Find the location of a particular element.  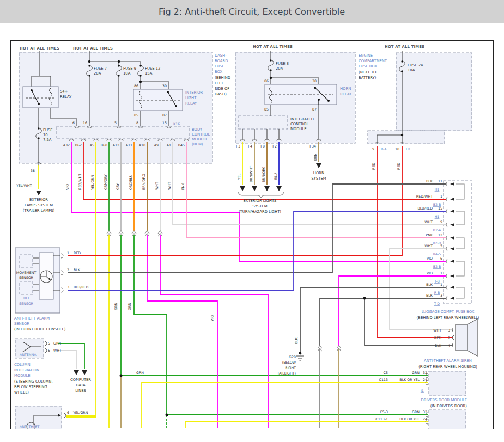

trailer-lamps-1: EXTERIOR is located at coordinates (39, 200).